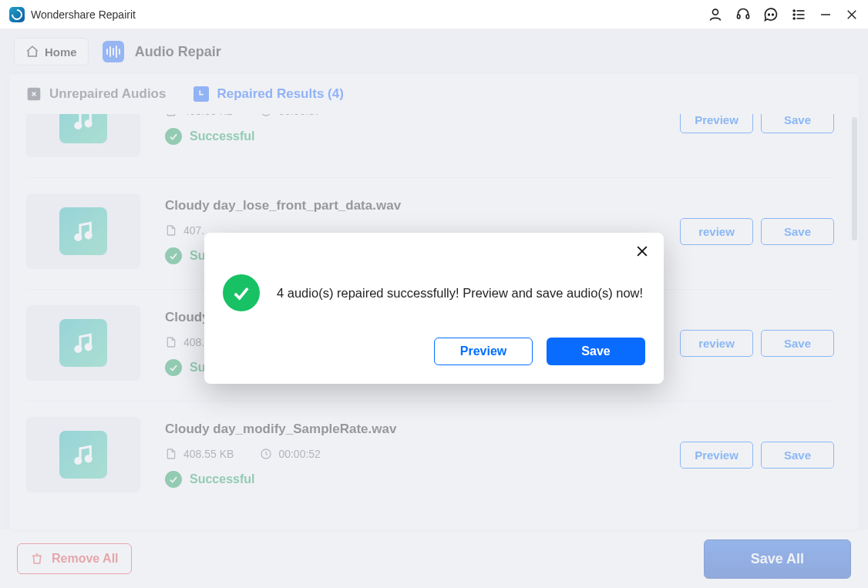 The width and height of the screenshot is (868, 588). What do you see at coordinates (852, 15) in the screenshot?
I see `close-icon` at bounding box center [852, 15].